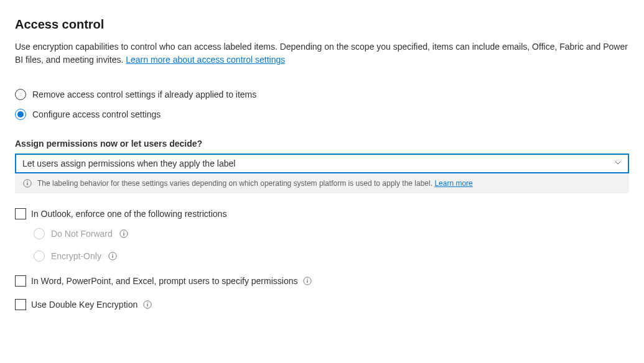 This screenshot has width=644, height=363. Describe the element at coordinates (76, 256) in the screenshot. I see `radio-label: Encrypt-Only` at that location.